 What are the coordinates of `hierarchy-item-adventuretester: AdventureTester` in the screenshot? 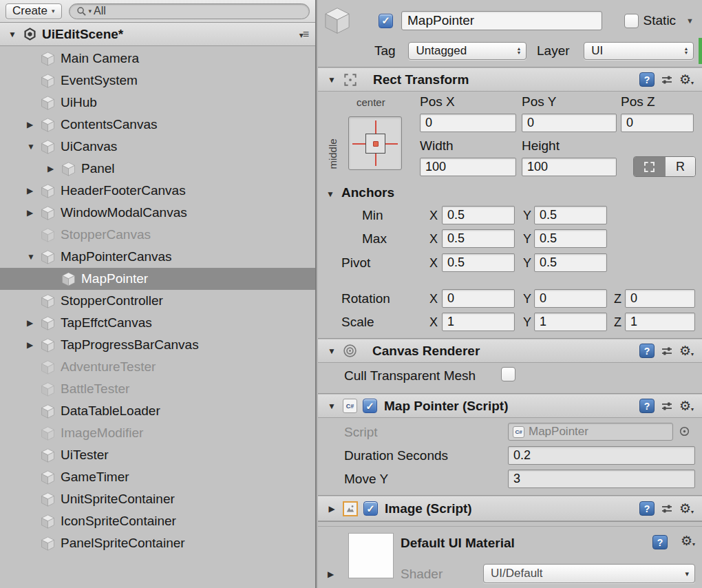 It's located at (158, 367).